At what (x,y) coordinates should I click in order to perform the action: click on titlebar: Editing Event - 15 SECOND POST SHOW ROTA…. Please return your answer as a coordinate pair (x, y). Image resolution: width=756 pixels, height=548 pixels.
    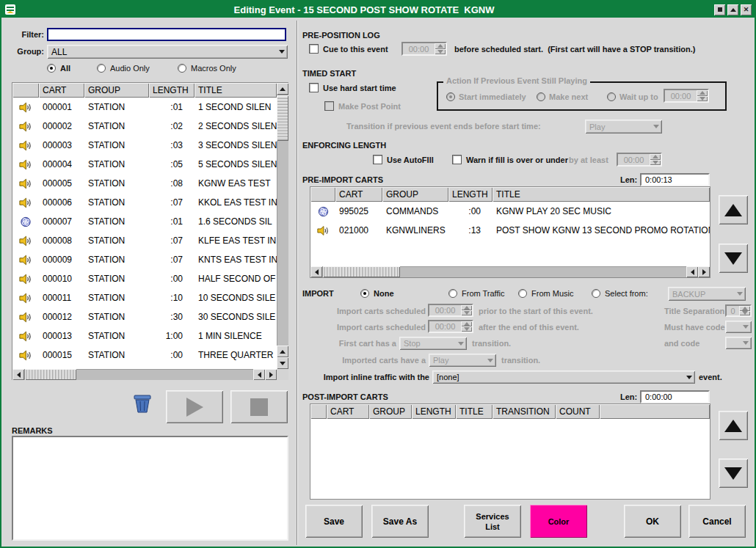
    Looking at the image, I should click on (378, 10).